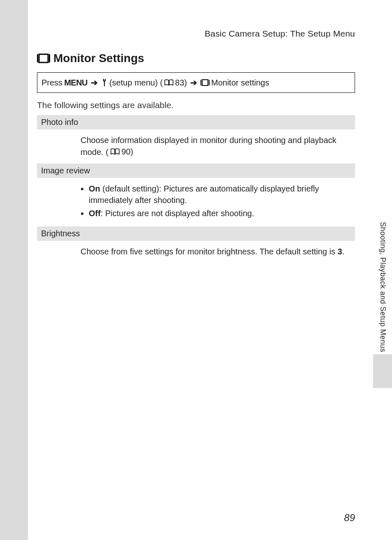 The image size is (392, 540). What do you see at coordinates (349, 518) in the screenshot?
I see `page-number: 89` at bounding box center [349, 518].